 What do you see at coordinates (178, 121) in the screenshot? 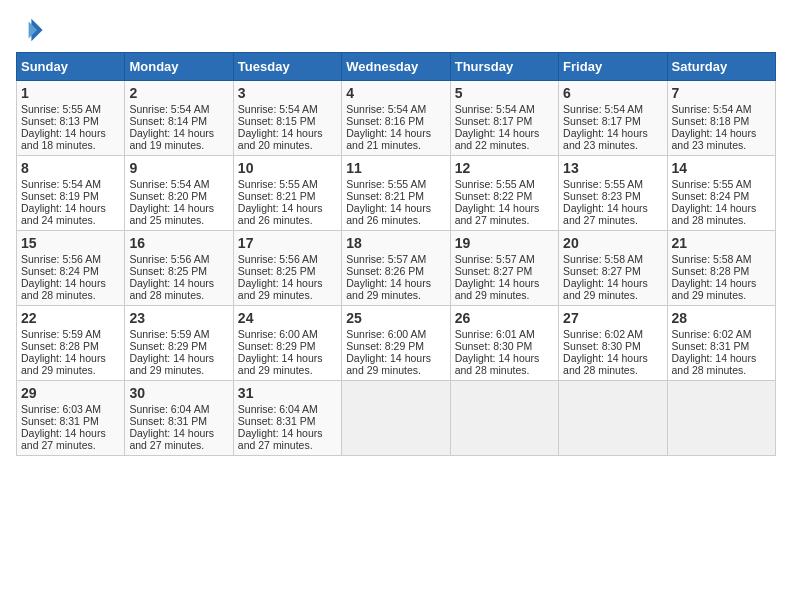
I see `day-info-line: Sunset: 8:14 PM` at bounding box center [178, 121].